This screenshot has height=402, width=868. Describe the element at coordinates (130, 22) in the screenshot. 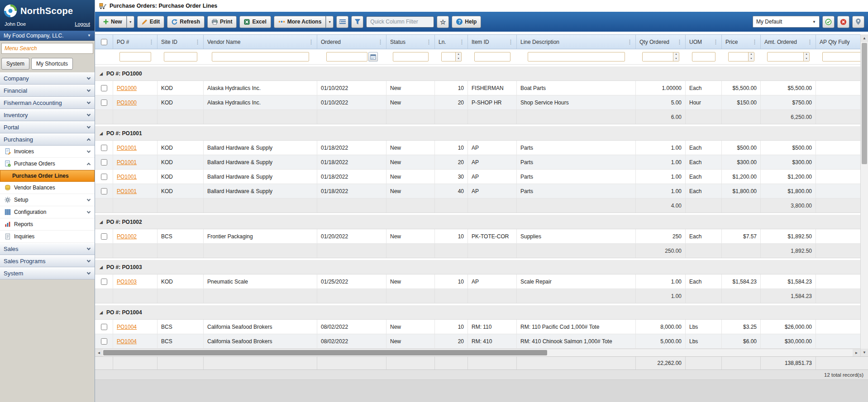

I see `new-dropdown-button: ▼` at that location.